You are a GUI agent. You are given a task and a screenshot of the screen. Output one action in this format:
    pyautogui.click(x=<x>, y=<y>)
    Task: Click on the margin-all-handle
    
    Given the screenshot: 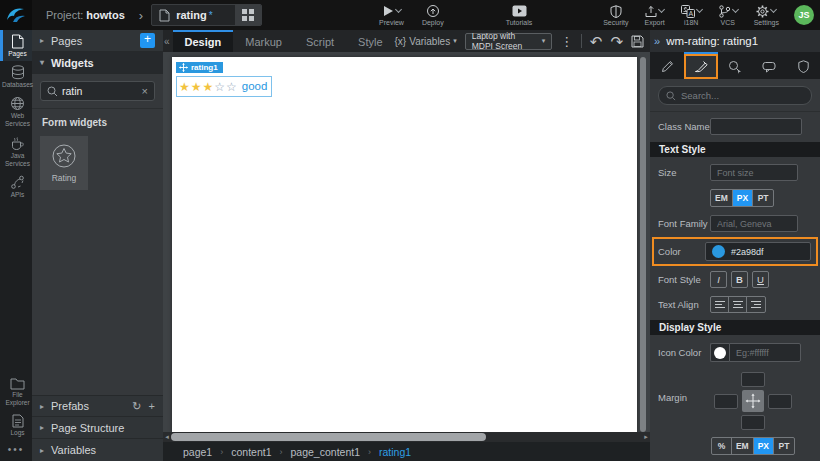 What is the action you would take?
    pyautogui.click(x=753, y=401)
    